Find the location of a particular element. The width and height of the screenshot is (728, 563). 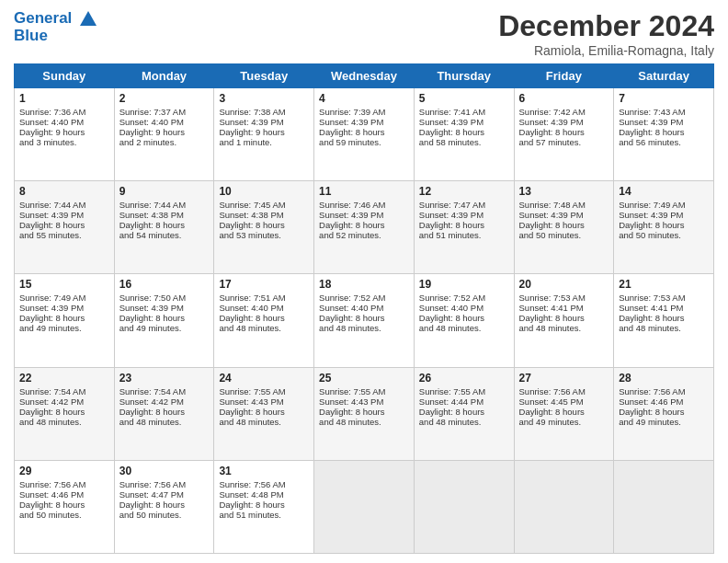

table-row: 25Sunrise: 7:55 AMSunset: 4:43 PMDayligh… is located at coordinates (364, 414).